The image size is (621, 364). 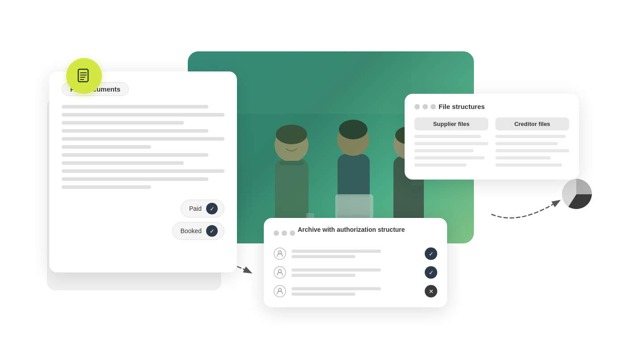 I want to click on creditor-header: Creditor files, so click(x=532, y=124).